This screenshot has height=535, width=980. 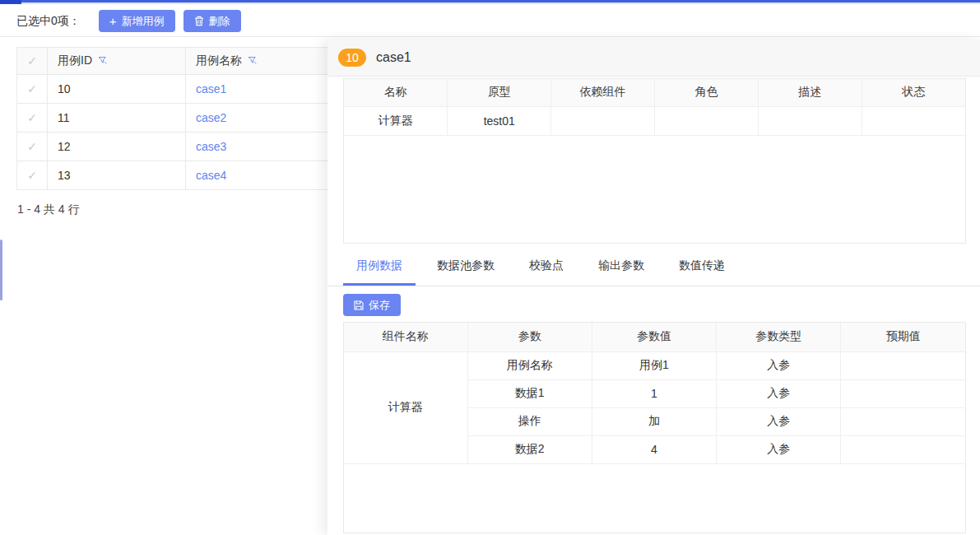 What do you see at coordinates (117, 147) in the screenshot?
I see `case-id-cell: 12` at bounding box center [117, 147].